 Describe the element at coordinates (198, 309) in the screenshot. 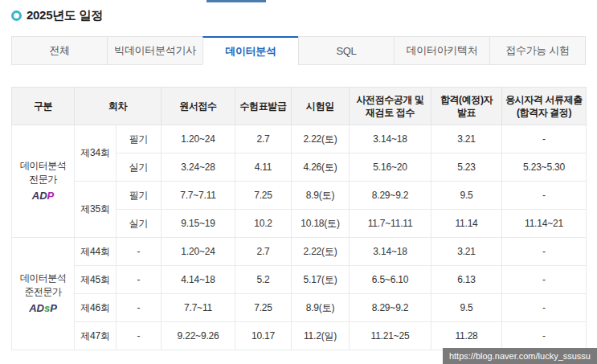

I see `cell-apply: 7.7~11` at that location.